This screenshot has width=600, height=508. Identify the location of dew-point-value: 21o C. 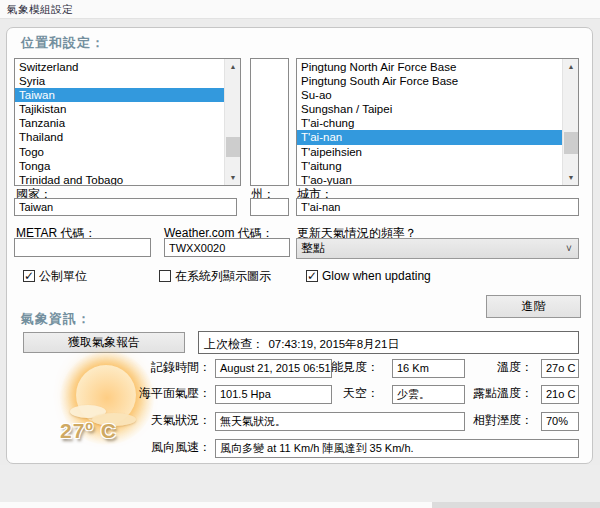
(560, 394).